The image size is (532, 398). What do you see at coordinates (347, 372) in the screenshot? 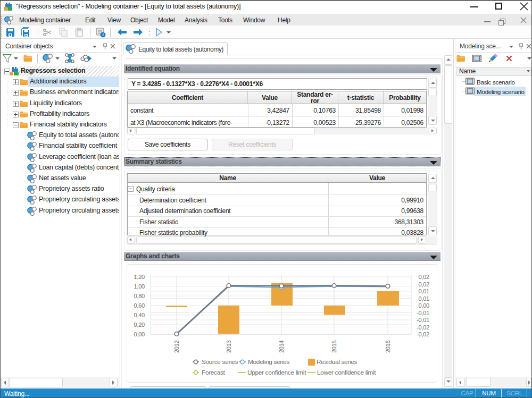
I see `svg-text: Lower confidence limit` at bounding box center [347, 372].